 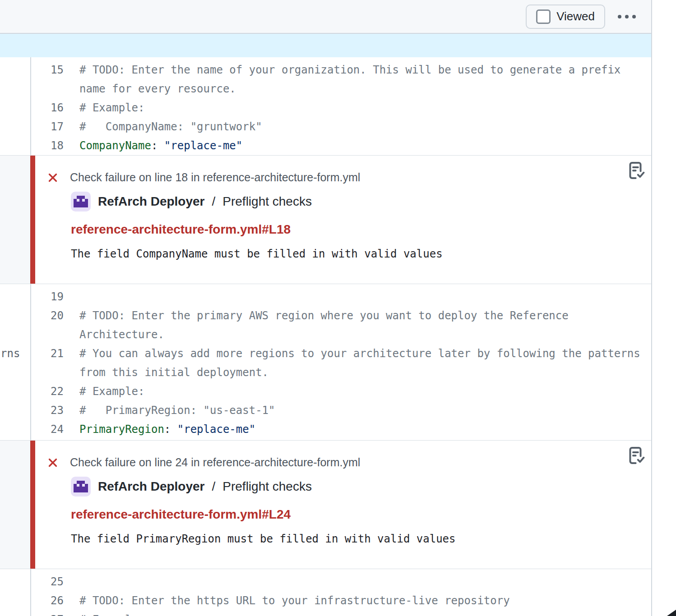 I want to click on code-text: # CompanyName: "gruntwork", so click(x=171, y=127).